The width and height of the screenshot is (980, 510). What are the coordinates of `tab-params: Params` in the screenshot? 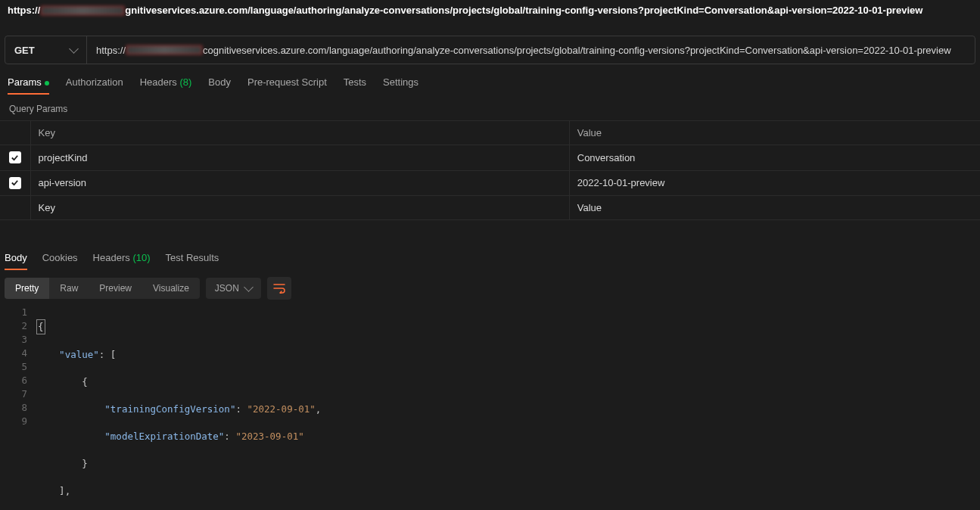 It's located at (29, 85).